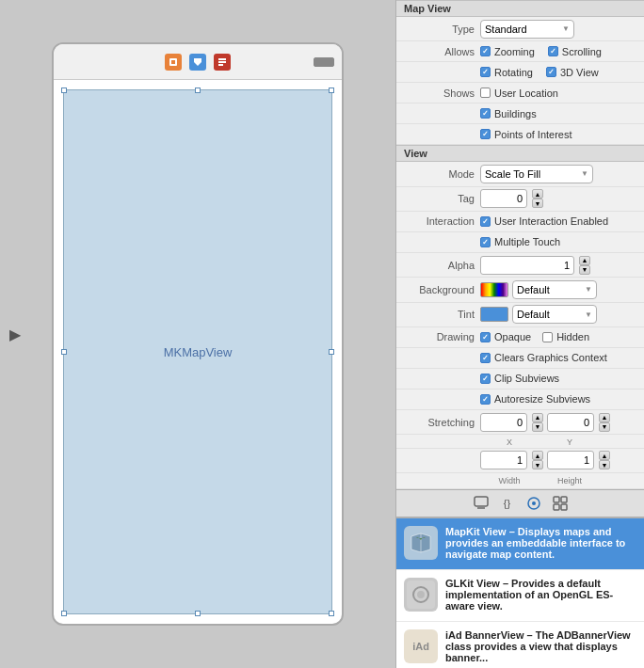 The height and width of the screenshot is (668, 644). Describe the element at coordinates (331, 613) in the screenshot. I see `handle-br` at that location.